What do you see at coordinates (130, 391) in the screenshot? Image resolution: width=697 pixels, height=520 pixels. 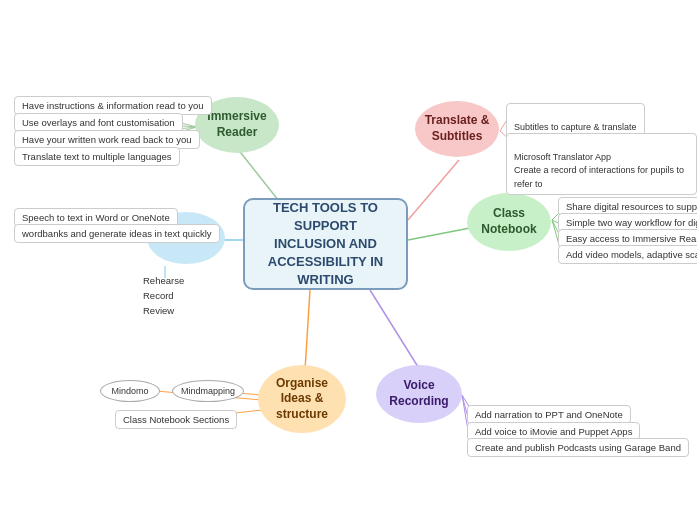 I see `organise-mindomo: Mindomo` at bounding box center [130, 391].